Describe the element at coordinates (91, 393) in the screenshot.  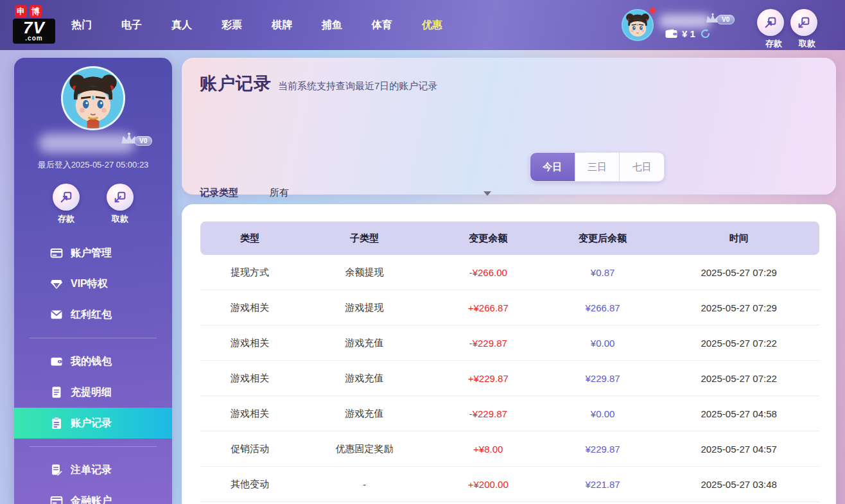
I see `sidebar-item-label: 充提明细` at that location.